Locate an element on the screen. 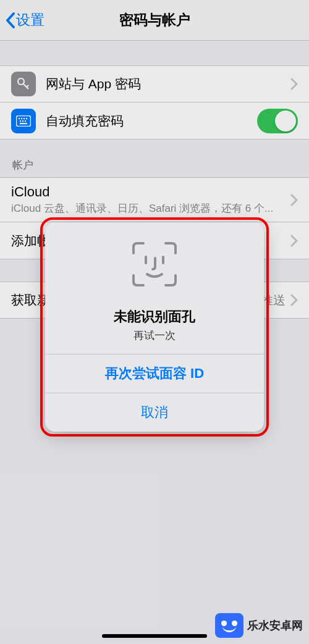  watermark: 乐水安卓网 is located at coordinates (259, 625).